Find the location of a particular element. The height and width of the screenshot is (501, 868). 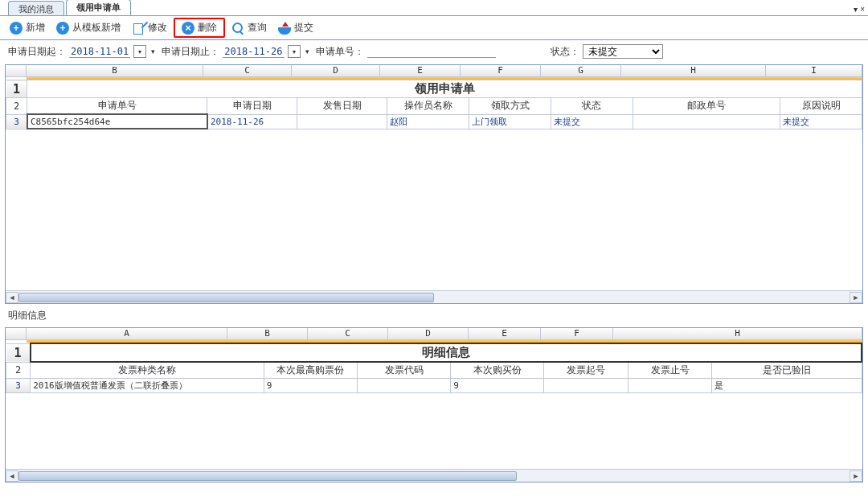

column-letters-row: B C D E F G H I is located at coordinates (434, 71).